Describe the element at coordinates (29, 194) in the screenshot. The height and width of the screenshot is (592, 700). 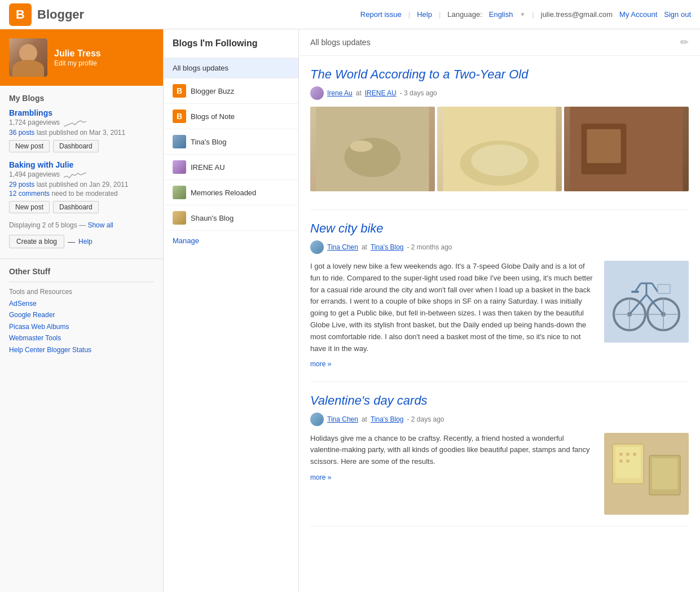
I see `blog-comments-link: 12 comments` at that location.